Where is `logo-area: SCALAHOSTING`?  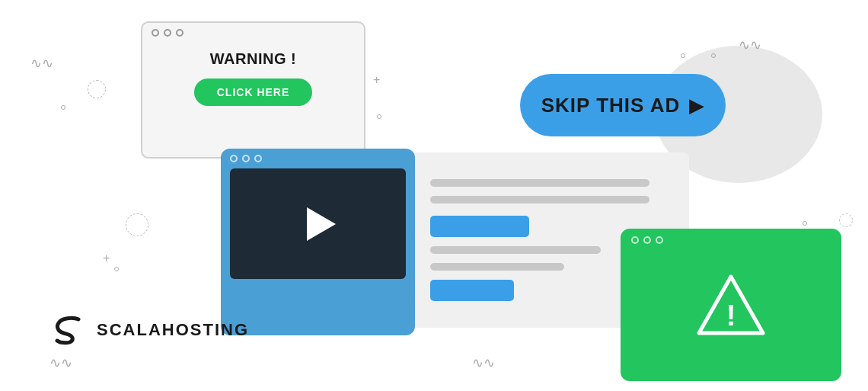 logo-area: SCALAHOSTING is located at coordinates (149, 330).